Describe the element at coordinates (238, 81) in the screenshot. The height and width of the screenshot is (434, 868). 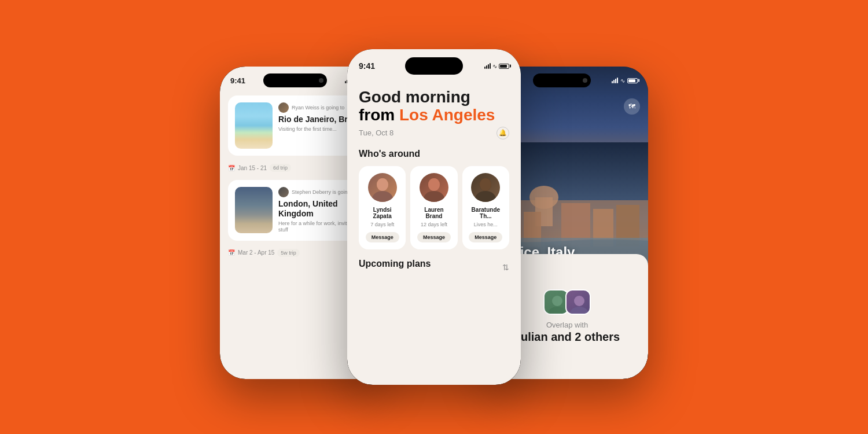
I see `left-time: 9:41` at that location.